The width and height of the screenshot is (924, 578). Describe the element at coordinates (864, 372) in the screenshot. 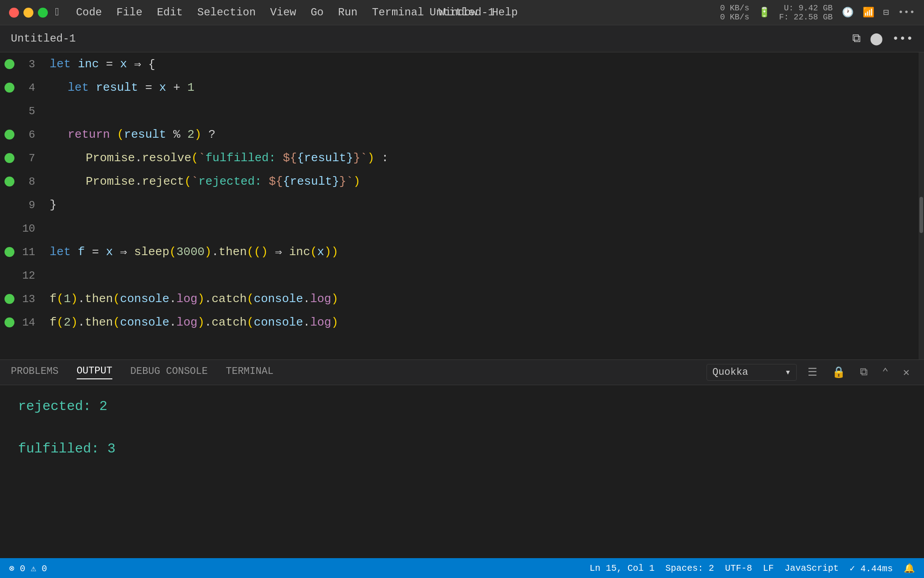

I see `copy-icon: ⧉` at that location.